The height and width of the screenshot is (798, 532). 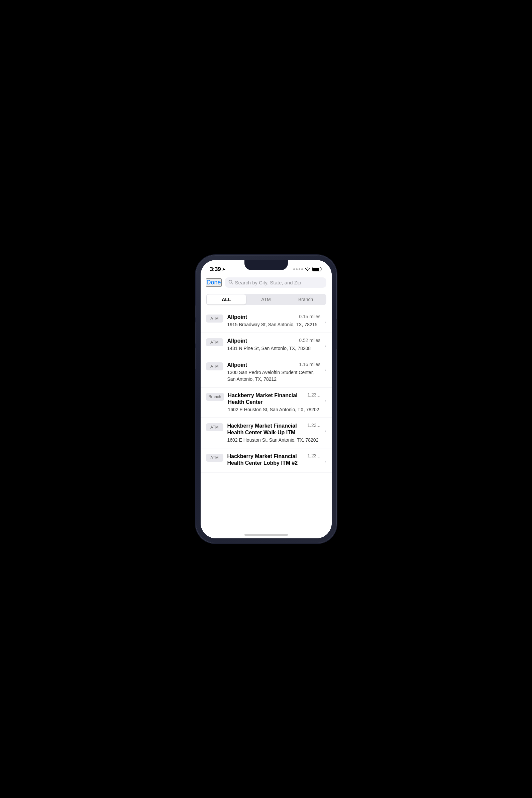 What do you see at coordinates (231, 282) in the screenshot?
I see `search-icon` at bounding box center [231, 282].